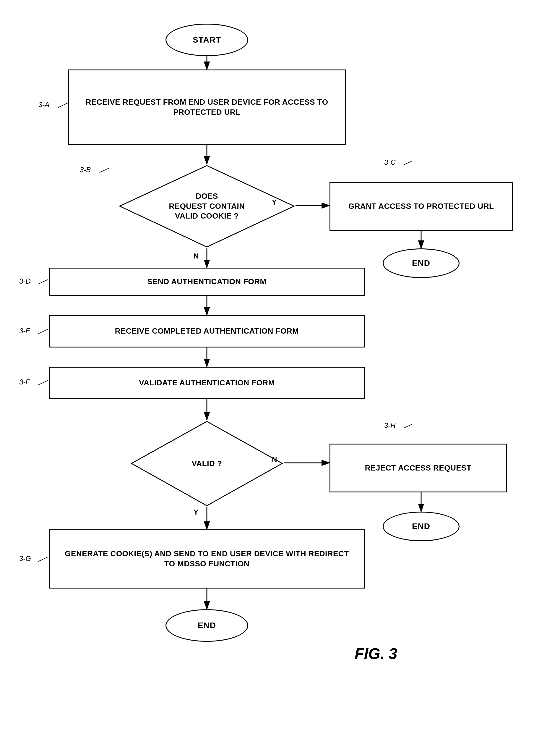  I want to click on diamond-3b: DOES REQUEST CONTAIN VALID COOKIE ?, so click(207, 206).